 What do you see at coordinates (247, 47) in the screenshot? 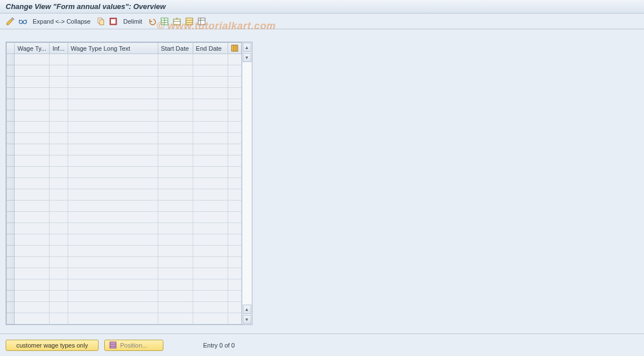
I see `scroll-up-icon: ▲` at bounding box center [247, 47].